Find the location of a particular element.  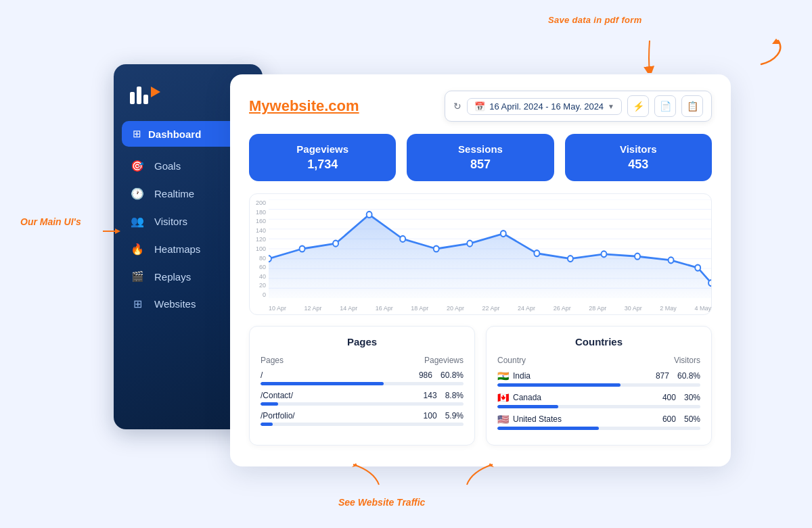

flag-us: 🇺🇸 is located at coordinates (503, 419).